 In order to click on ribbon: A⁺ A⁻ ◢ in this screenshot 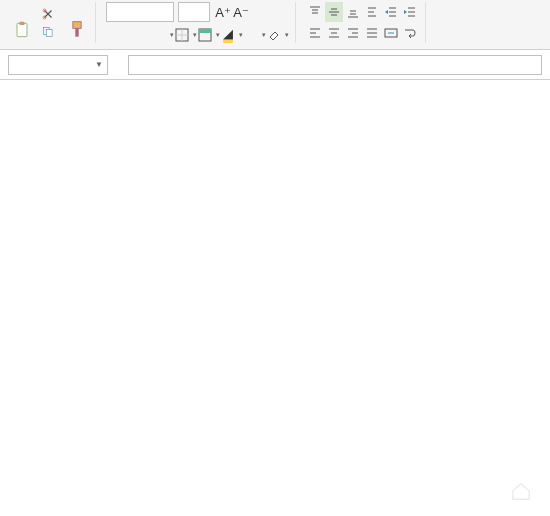, I will do `click(275, 25)`.